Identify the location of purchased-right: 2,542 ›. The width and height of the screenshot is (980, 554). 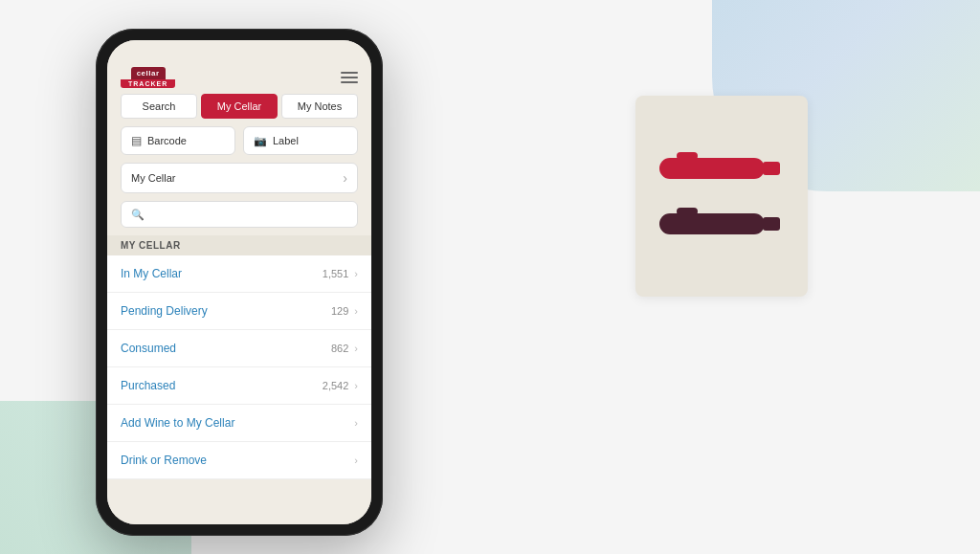
(341, 386).